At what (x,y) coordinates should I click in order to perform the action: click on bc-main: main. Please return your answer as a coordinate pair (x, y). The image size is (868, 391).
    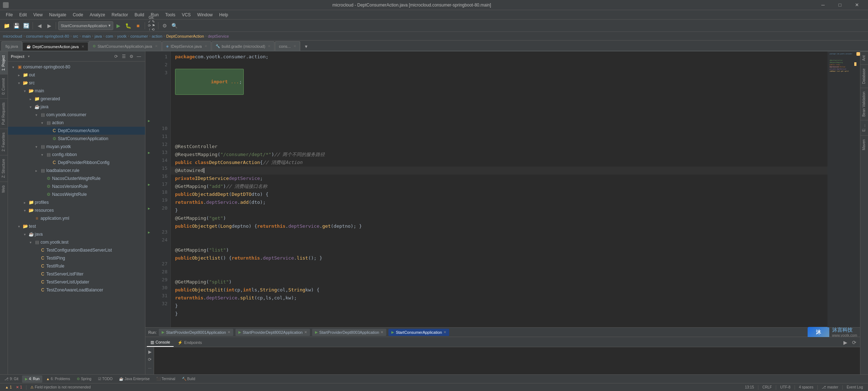
    Looking at the image, I should click on (86, 36).